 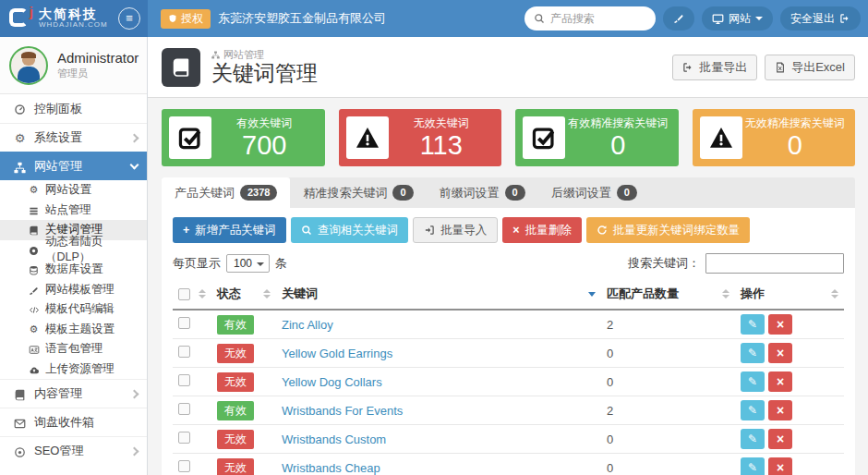 I want to click on bulk-action-button: 批量导入, so click(x=455, y=230).